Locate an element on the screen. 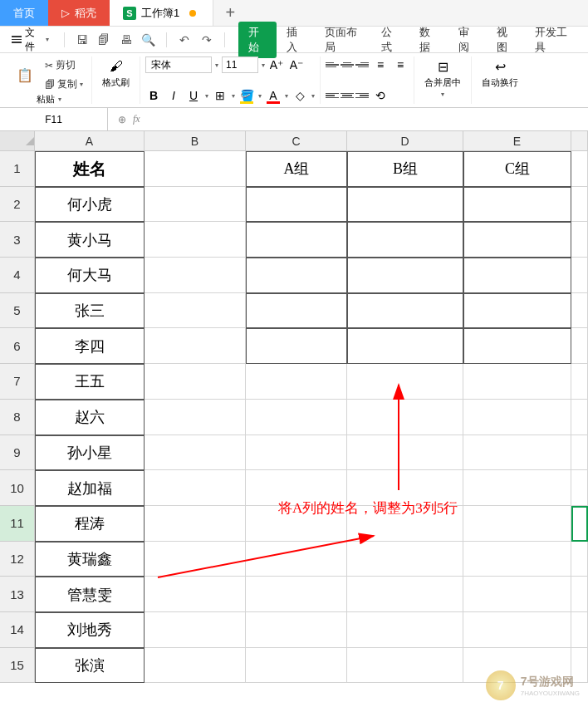 Image resolution: width=588 pixels, height=707 pixels. cell-B6 is located at coordinates (195, 346).